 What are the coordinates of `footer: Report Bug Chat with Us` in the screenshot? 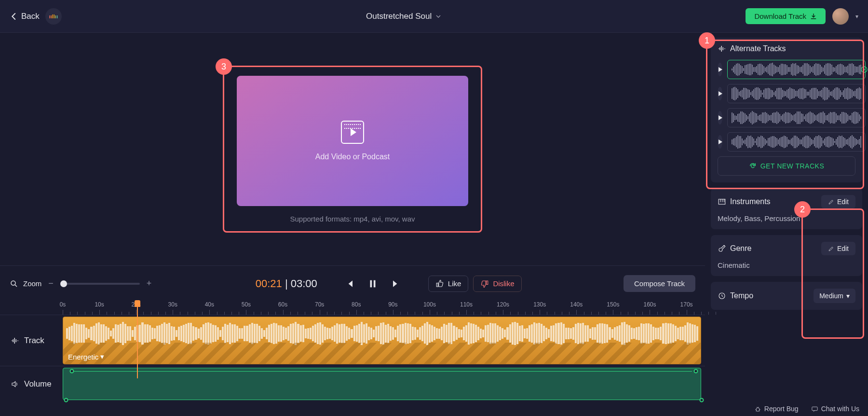 It's located at (807, 409).